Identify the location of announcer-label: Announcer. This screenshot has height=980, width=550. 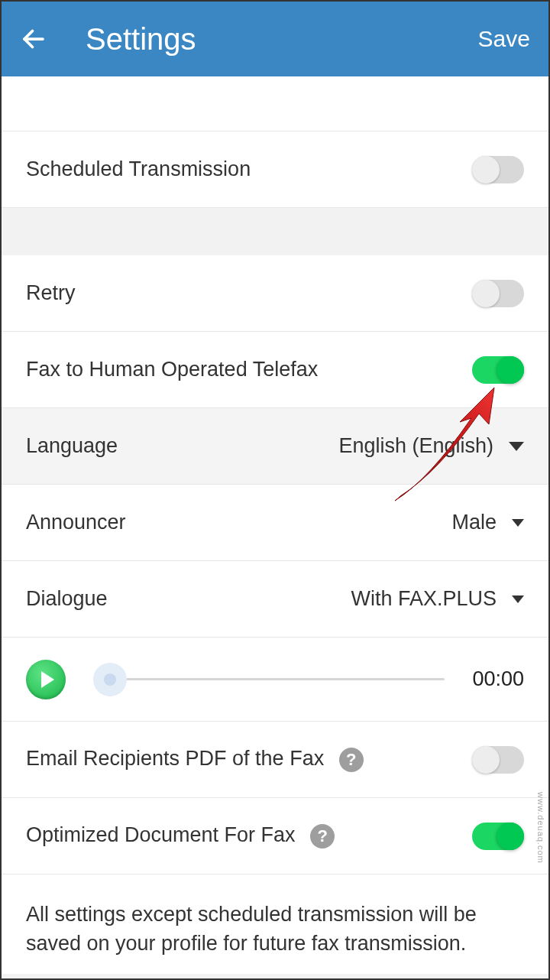
(238, 523).